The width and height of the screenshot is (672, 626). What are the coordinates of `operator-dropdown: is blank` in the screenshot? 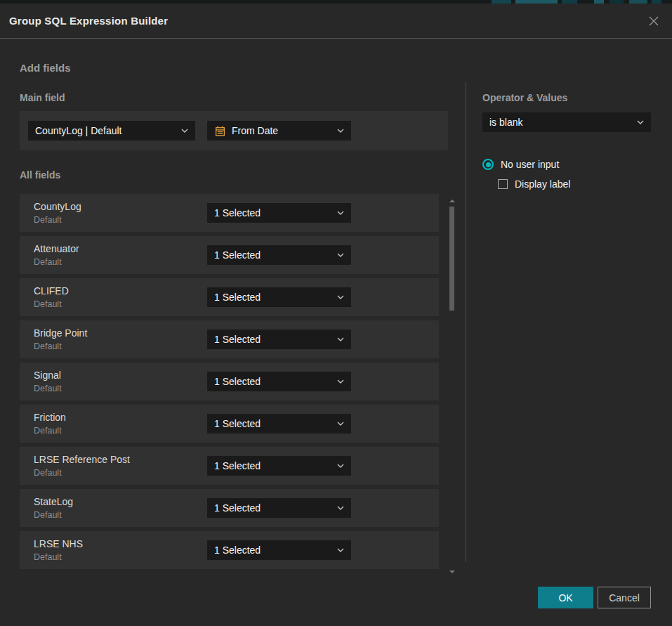 It's located at (567, 122).